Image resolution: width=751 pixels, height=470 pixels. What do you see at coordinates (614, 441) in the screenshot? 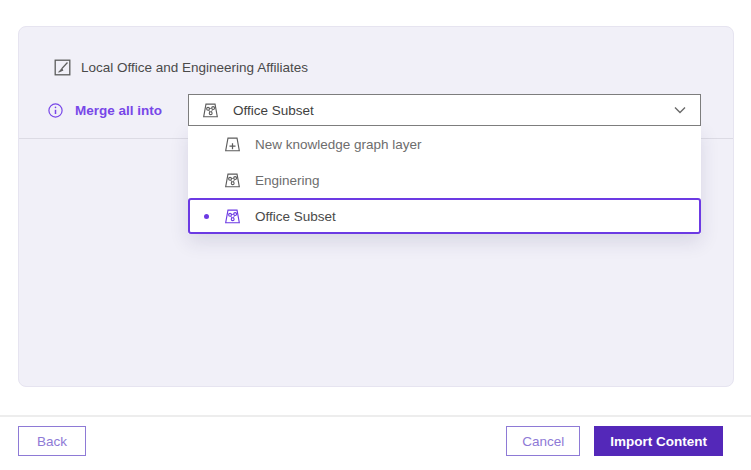
I see `footer-action-group: Cancel Import Content` at bounding box center [614, 441].